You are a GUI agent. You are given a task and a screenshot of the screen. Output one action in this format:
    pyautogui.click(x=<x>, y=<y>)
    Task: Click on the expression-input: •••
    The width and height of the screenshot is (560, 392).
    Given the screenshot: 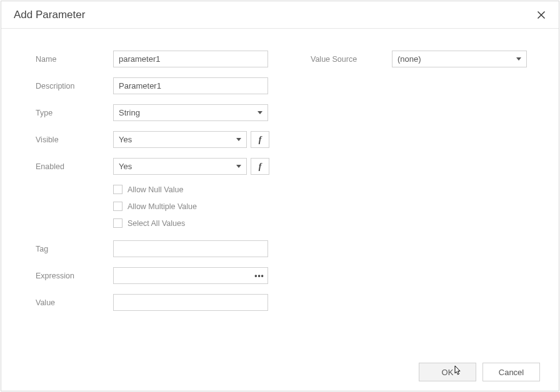 What is the action you would take?
    pyautogui.click(x=191, y=276)
    